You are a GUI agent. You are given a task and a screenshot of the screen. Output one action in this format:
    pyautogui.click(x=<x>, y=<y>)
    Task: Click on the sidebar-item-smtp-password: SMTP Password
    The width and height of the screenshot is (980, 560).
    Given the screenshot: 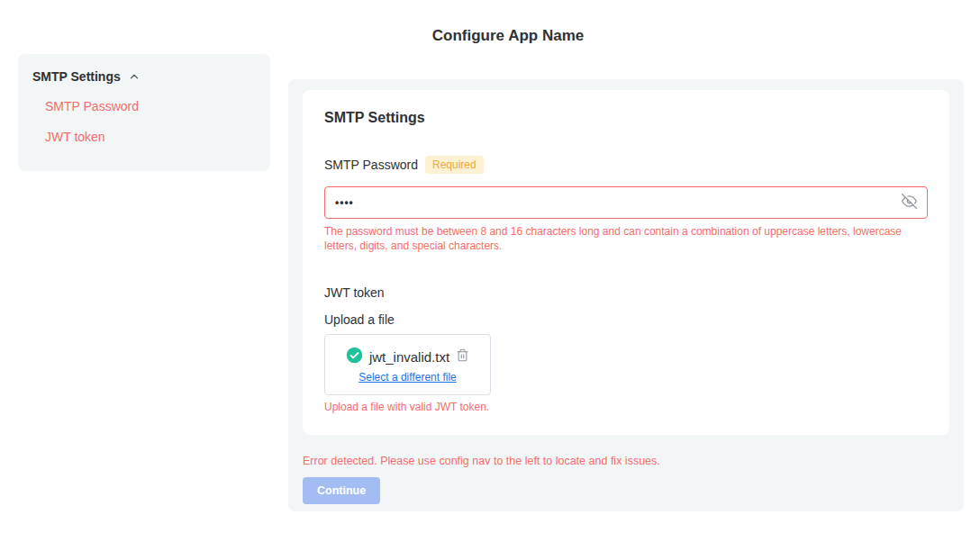 What is the action you would take?
    pyautogui.click(x=144, y=106)
    